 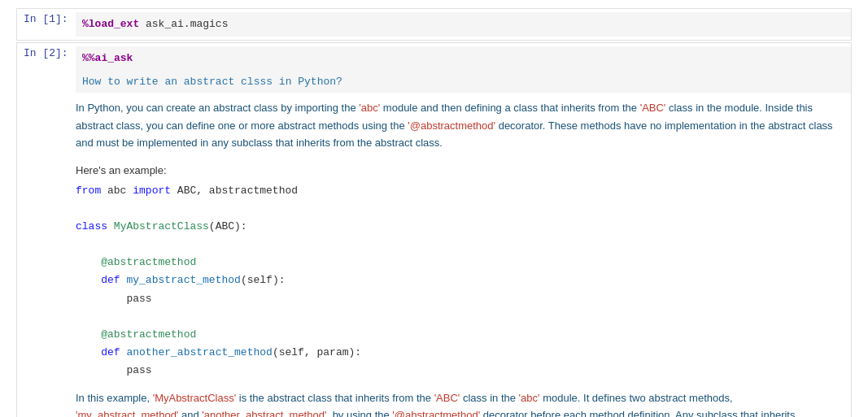 I want to click on code-line-decorator-2: @abstractmethod, so click(x=460, y=335).